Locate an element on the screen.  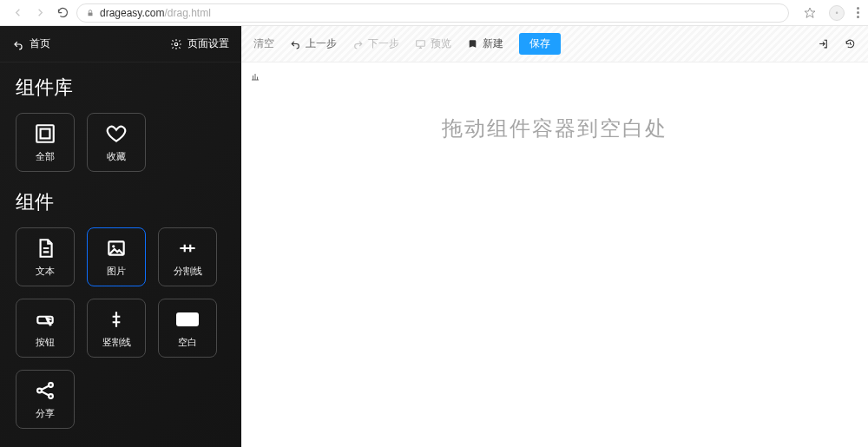
tile-label: 分享 is located at coordinates (45, 413).